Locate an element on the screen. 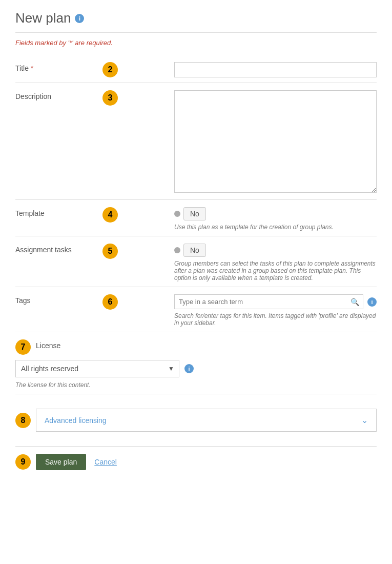  header-divider is located at coordinates (196, 33).